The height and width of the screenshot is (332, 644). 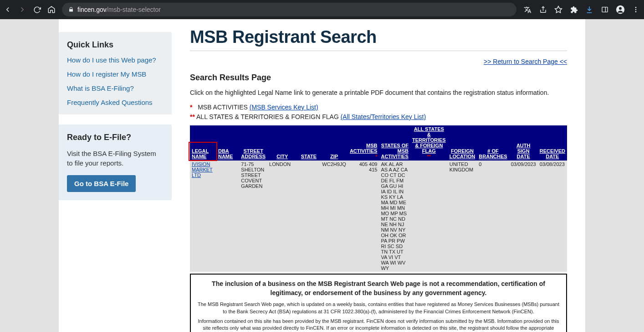 What do you see at coordinates (493, 154) in the screenshot?
I see `col-branches: # OF BRANCHES` at bounding box center [493, 154].